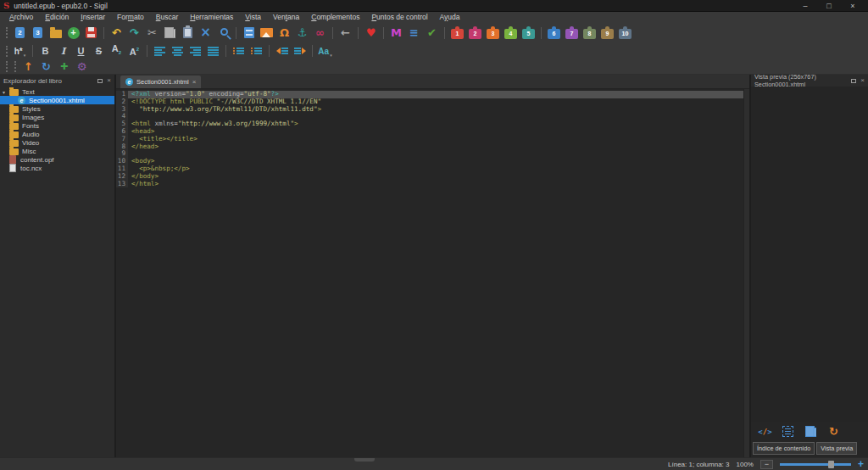 This screenshot has width=868, height=470. What do you see at coordinates (783, 448) in the screenshot?
I see `dock-tab-índice-de-contenido: Índice de contenido` at bounding box center [783, 448].